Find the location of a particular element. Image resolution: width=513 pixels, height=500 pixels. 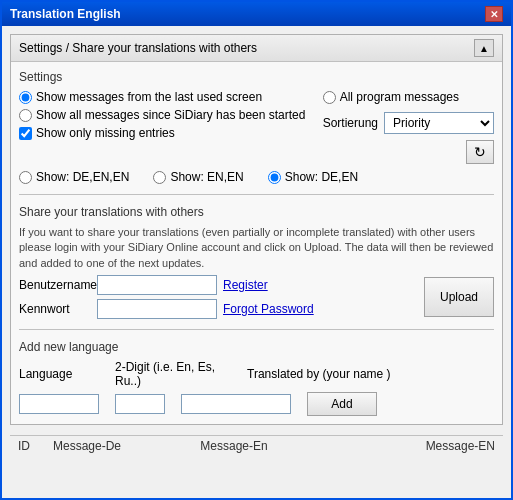

password-input is located at coordinates (157, 309).